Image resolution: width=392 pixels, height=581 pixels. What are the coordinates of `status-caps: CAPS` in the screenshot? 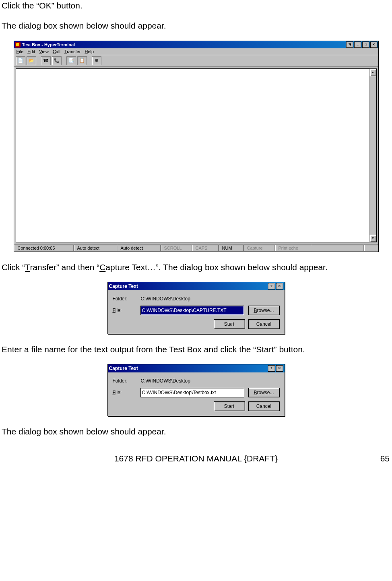 It's located at (205, 248).